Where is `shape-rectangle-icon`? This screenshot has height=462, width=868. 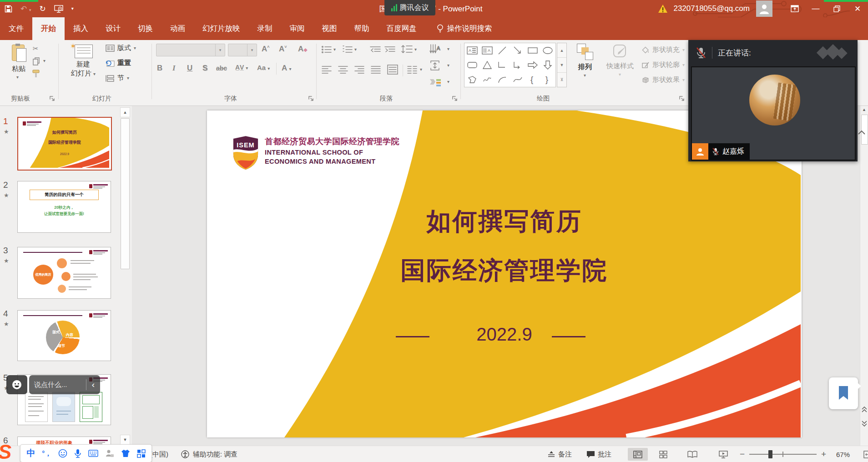
shape-rectangle-icon is located at coordinates (533, 50).